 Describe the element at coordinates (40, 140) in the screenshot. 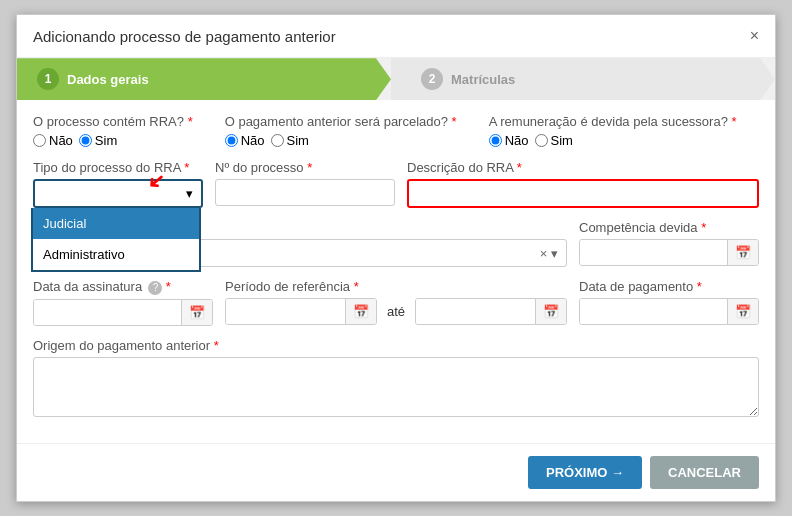

I see `contem-rra-nao-radio` at that location.